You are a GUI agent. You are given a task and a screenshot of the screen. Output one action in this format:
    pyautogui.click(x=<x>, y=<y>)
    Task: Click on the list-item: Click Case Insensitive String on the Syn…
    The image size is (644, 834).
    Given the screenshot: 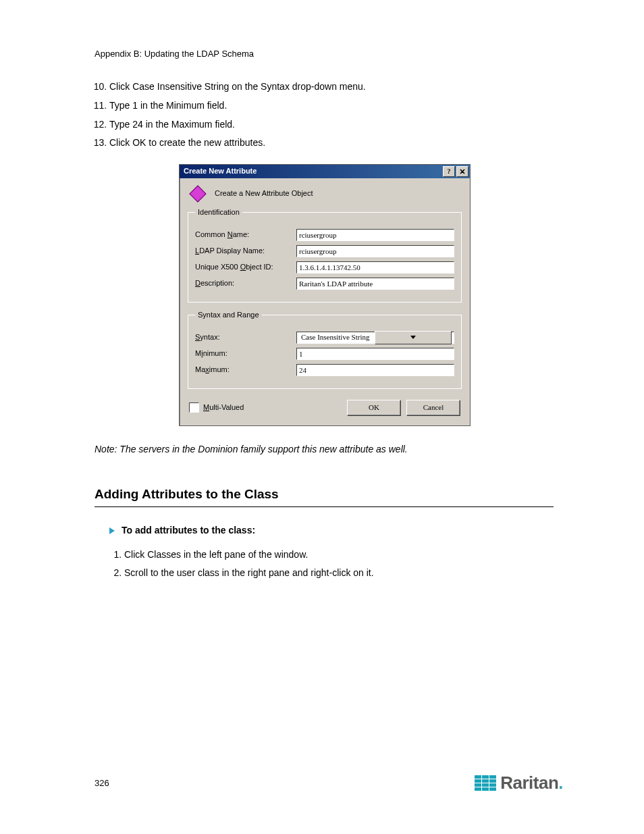 What is the action you would take?
    pyautogui.click(x=331, y=87)
    